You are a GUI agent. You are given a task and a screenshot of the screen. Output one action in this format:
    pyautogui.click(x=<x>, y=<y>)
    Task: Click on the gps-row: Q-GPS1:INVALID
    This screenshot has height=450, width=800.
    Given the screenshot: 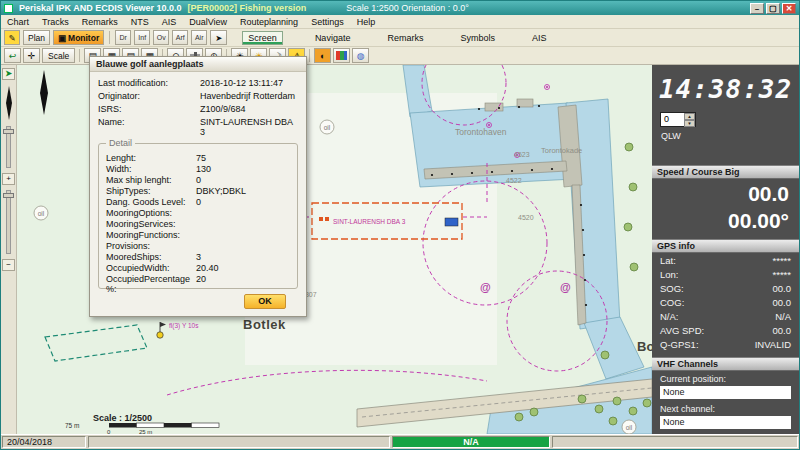 What is the action you would take?
    pyautogui.click(x=726, y=344)
    